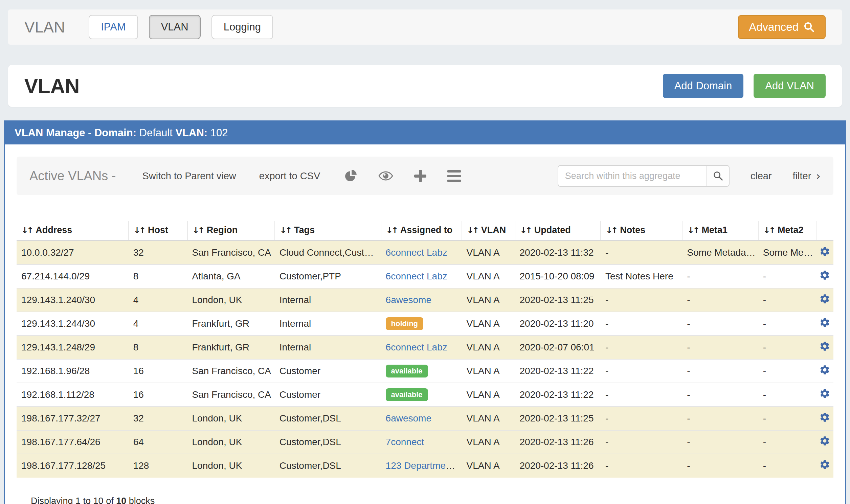 This screenshot has height=504, width=850. What do you see at coordinates (807, 176) in the screenshot?
I see `filter-link: filter ›` at bounding box center [807, 176].